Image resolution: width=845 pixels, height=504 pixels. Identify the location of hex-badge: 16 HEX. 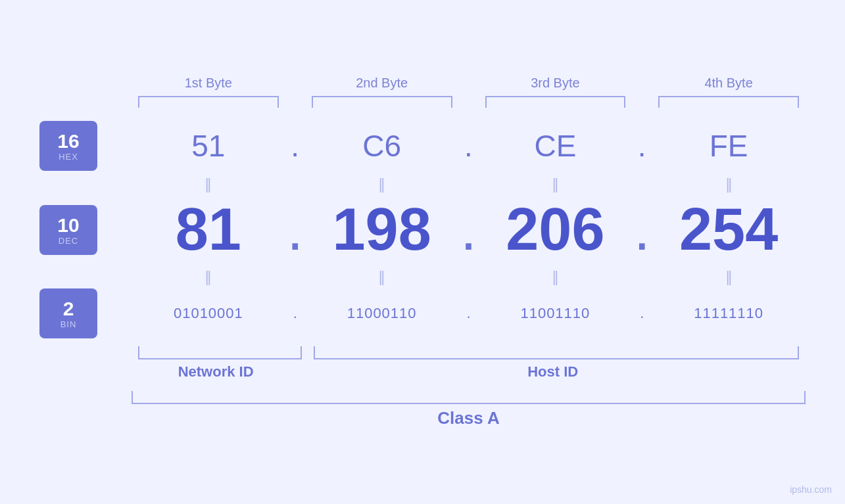
(68, 146).